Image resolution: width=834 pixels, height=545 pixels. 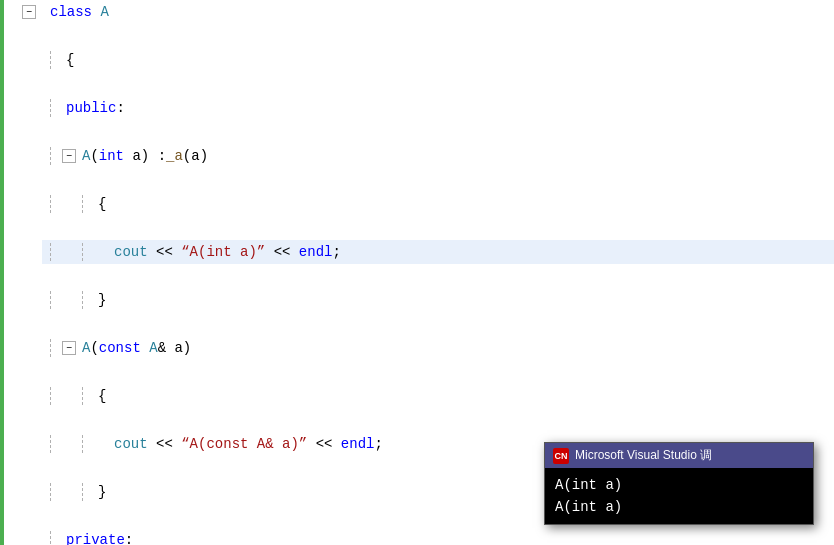 I want to click on terminal-line-1: A(int a), so click(x=679, y=485).